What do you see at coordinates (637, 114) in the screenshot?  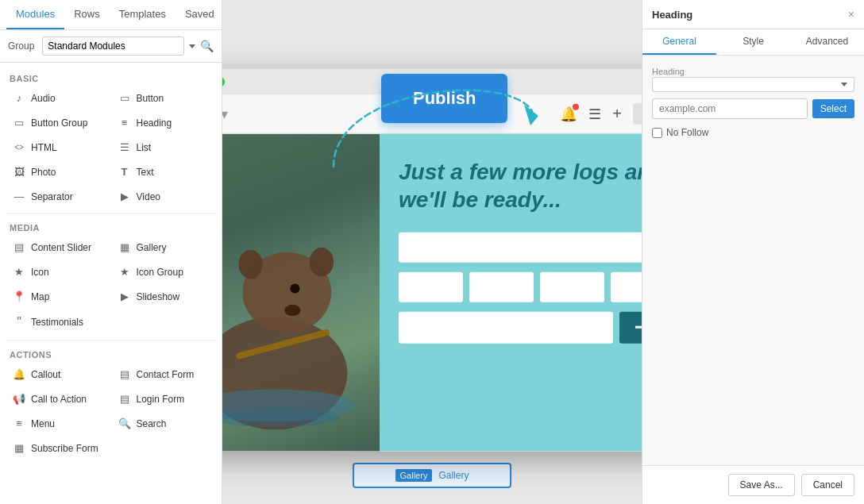 I see `done-button: Done` at bounding box center [637, 114].